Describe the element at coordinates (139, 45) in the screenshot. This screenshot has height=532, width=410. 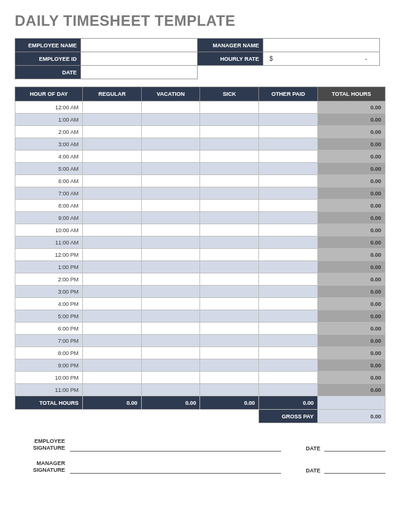
I see `employee-name-input` at that location.